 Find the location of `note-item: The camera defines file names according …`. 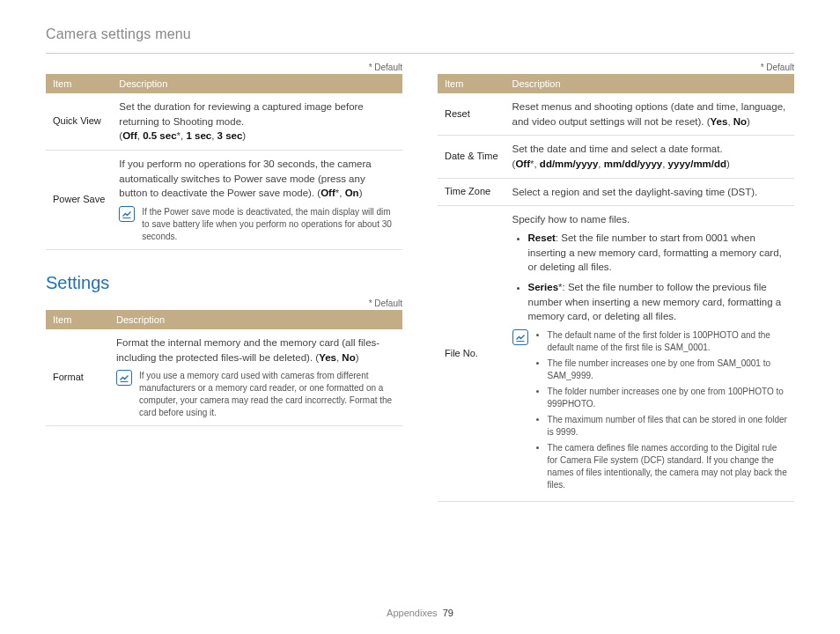

note-item: The camera defines file names according … is located at coordinates (667, 467).